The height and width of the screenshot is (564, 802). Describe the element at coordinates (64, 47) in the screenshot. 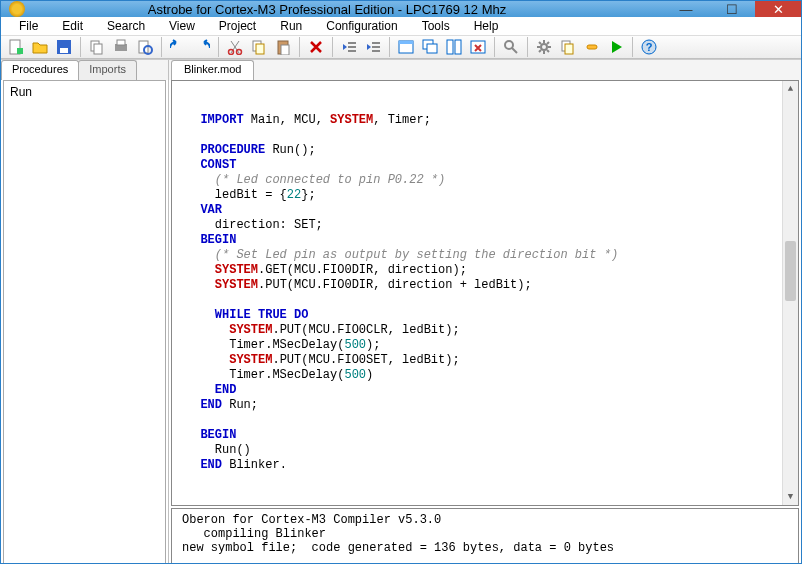

I see `save-icon` at that location.